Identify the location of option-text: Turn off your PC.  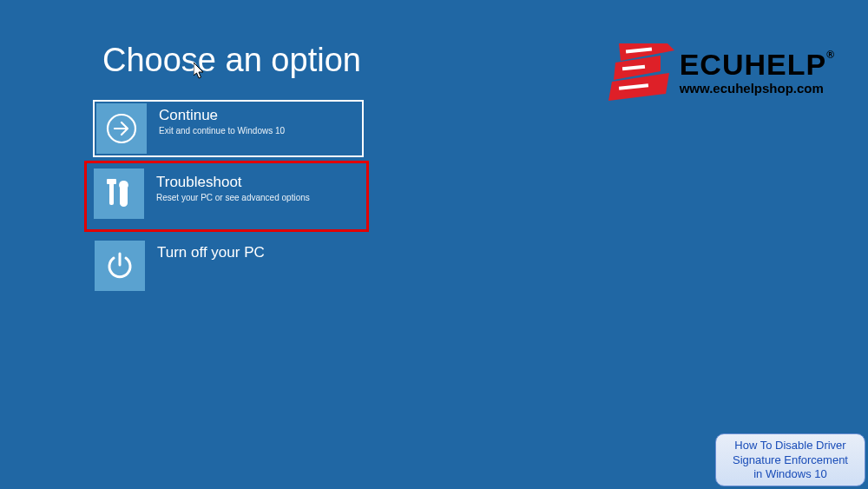
(205, 250).